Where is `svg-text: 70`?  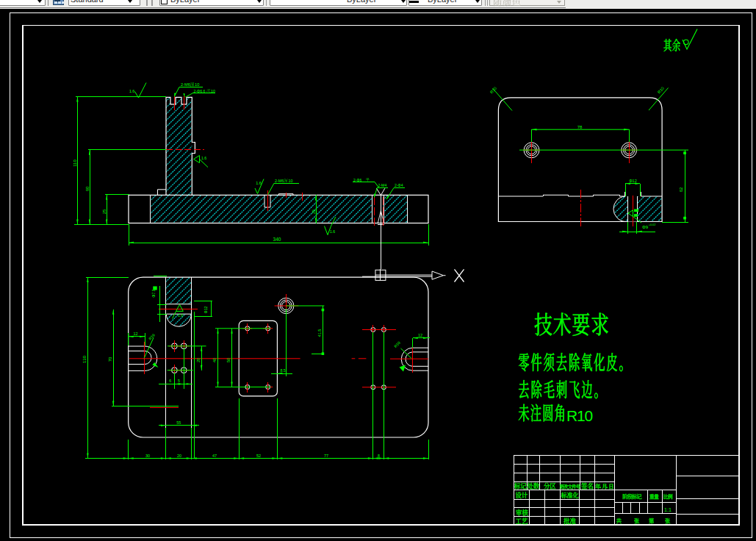
svg-text: 70 is located at coordinates (110, 359).